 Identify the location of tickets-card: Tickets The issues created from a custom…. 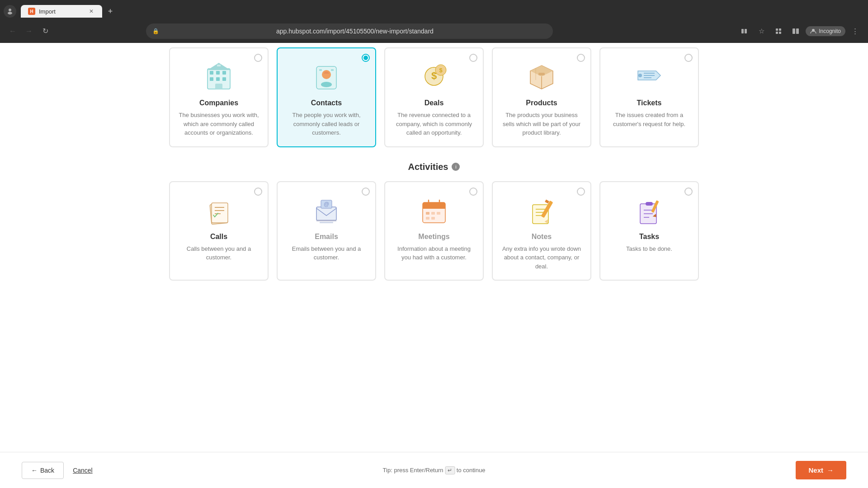
(649, 98).